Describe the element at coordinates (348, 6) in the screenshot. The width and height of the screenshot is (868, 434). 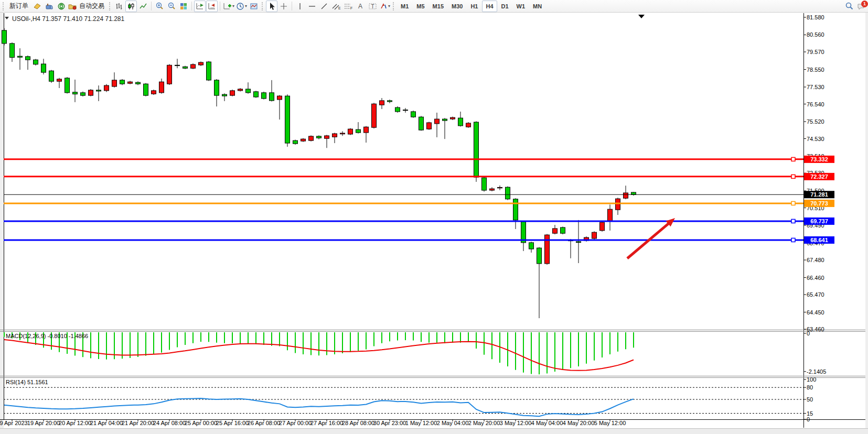
I see `fibonacci-tool: F` at that location.